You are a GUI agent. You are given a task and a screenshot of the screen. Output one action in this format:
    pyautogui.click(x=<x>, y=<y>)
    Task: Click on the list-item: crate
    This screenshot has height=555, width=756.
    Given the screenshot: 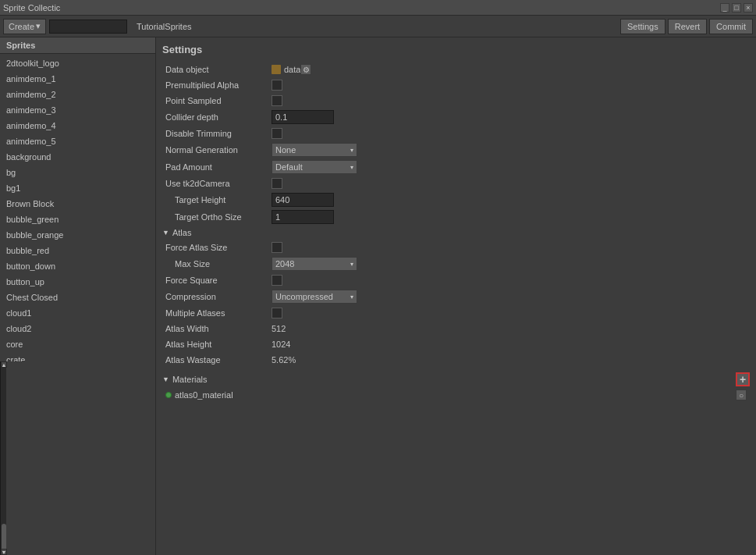 What is the action you would take?
    pyautogui.click(x=78, y=357)
    